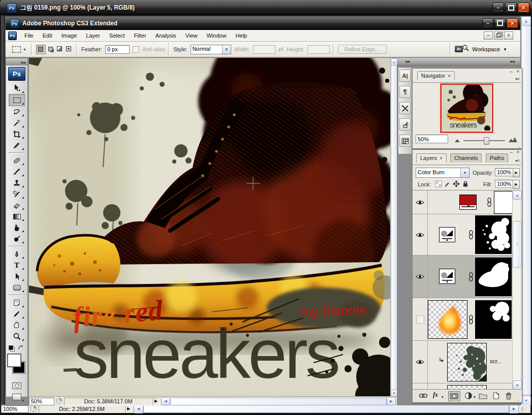 This screenshot has height=415, width=532. I want to click on outer-hscroll-thumb, so click(326, 409).